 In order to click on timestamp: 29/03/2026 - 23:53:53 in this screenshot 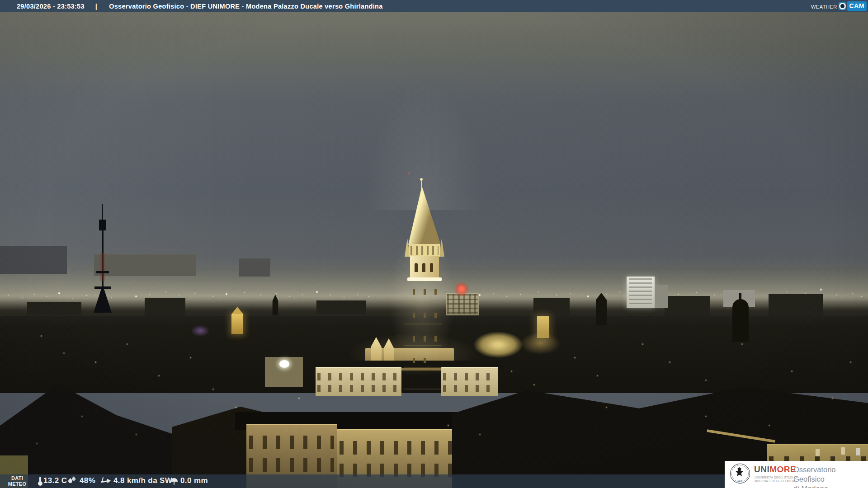, I will do `click(51, 6)`.